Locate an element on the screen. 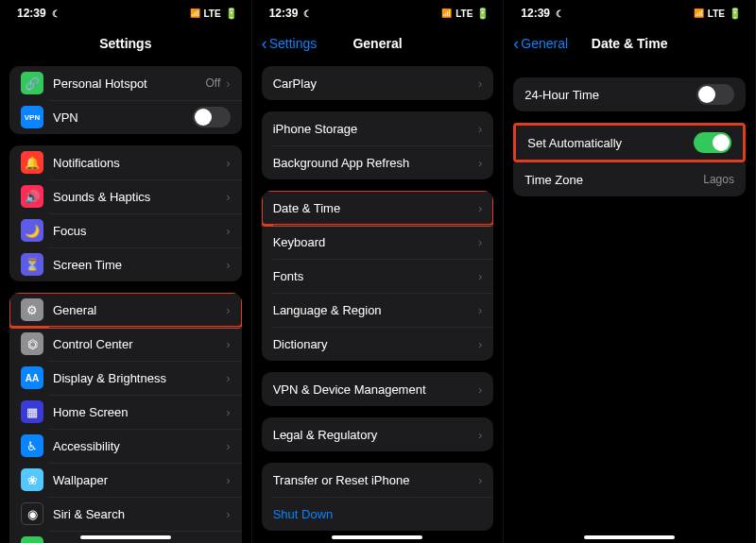  row-date-time: Date & Time › is located at coordinates (378, 208).